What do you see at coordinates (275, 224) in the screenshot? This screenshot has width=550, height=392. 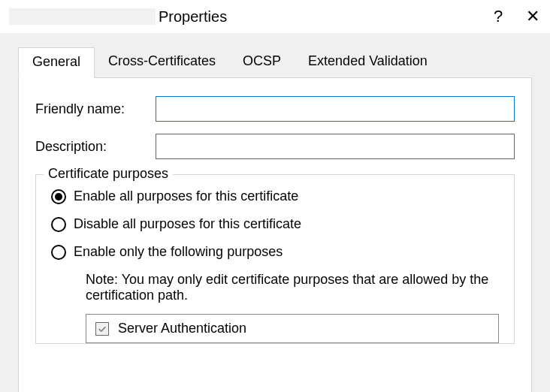 I see `radio-disable-all: Disable all purposes for this certificat…` at bounding box center [275, 224].